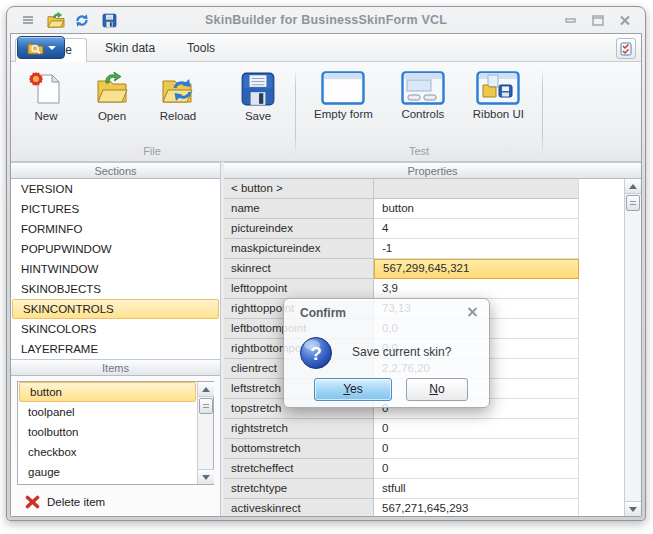 This screenshot has width=653, height=534. What do you see at coordinates (422, 114) in the screenshot?
I see `controls-label: Controls` at bounding box center [422, 114].